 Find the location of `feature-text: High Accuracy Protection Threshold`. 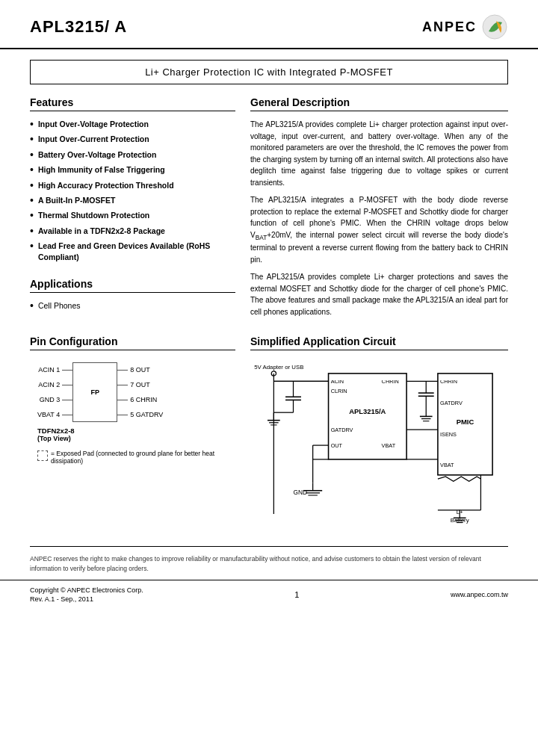

feature-text: High Accuracy Protection Threshold is located at coordinates (106, 185).